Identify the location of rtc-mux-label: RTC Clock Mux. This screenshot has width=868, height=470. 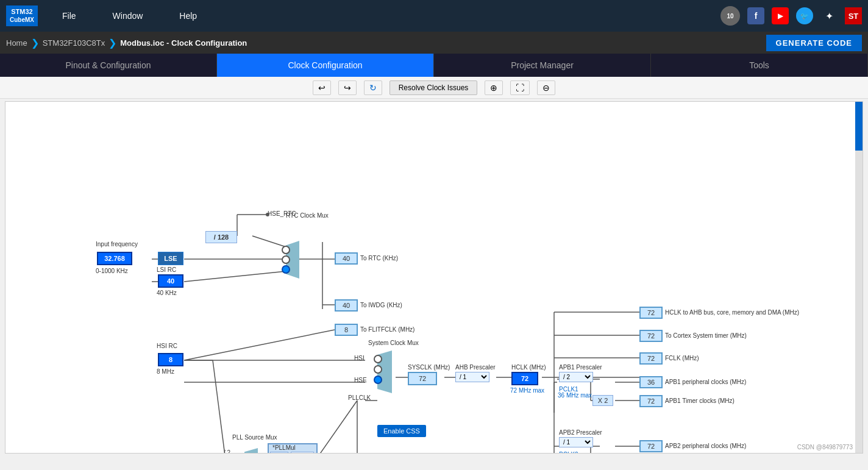
(307, 216).